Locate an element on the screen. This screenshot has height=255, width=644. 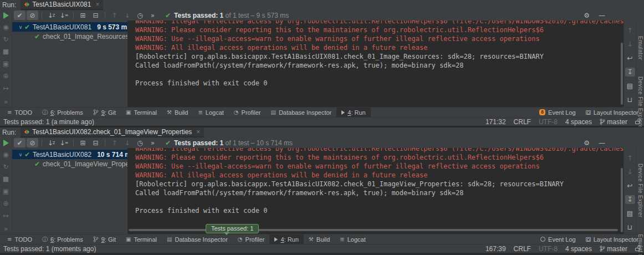
test-tree-root-row: ∨ ✔ TestA1BasicUIX081 (org.aplas.basica … is located at coordinates (70, 27).